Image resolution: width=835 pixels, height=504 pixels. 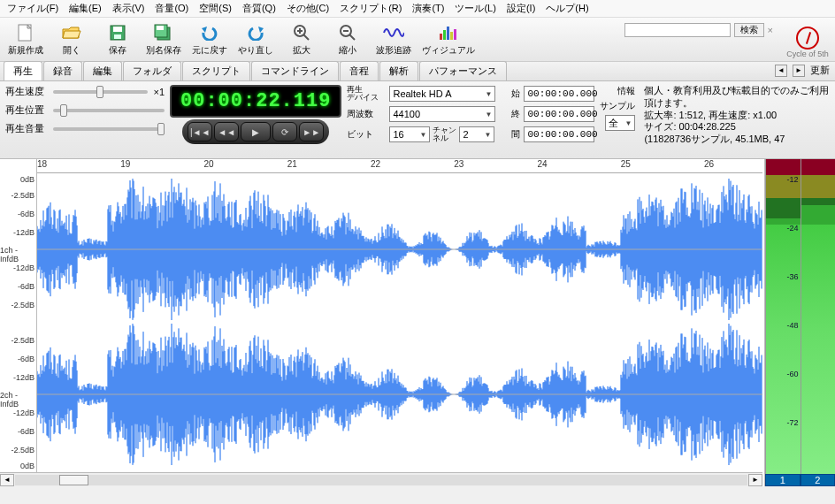 What do you see at coordinates (256, 132) in the screenshot?
I see `transport-bar: |◄◄ ◄◄ ▶ ⟳ ►►` at bounding box center [256, 132].